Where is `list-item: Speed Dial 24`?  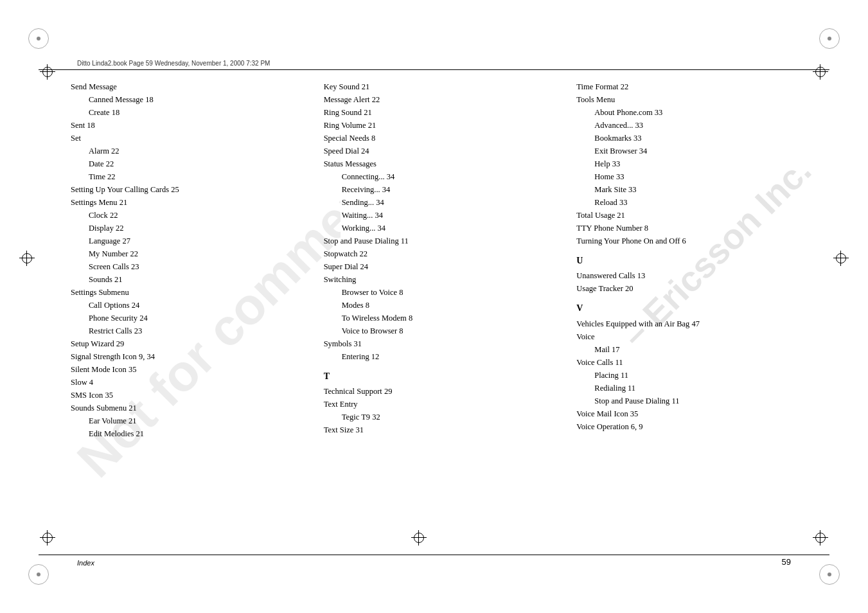 list-item: Speed Dial 24 is located at coordinates (444, 151).